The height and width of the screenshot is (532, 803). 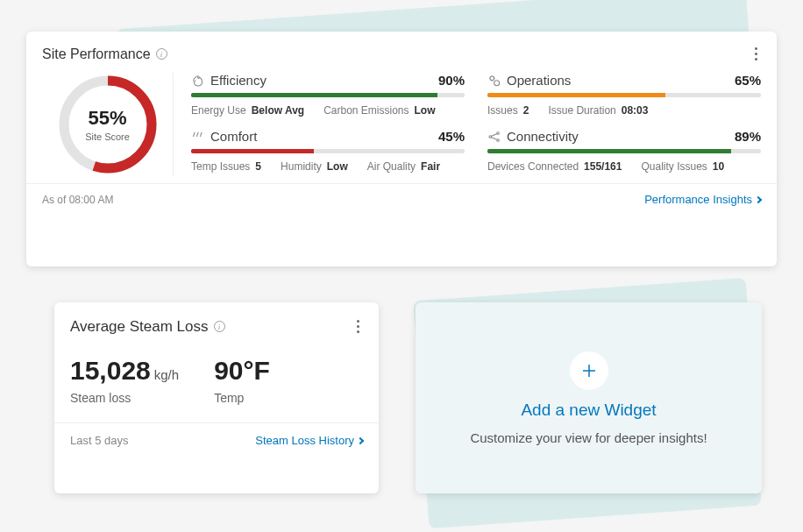 I want to click on steam-loss-title: Average Steam Loss, so click(x=139, y=327).